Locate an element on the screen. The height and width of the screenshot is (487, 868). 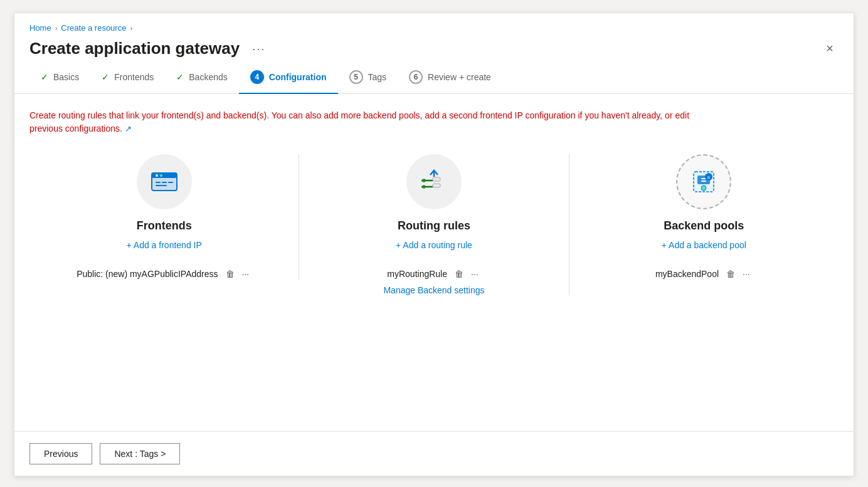
frontends-title: Frontends is located at coordinates (164, 226).